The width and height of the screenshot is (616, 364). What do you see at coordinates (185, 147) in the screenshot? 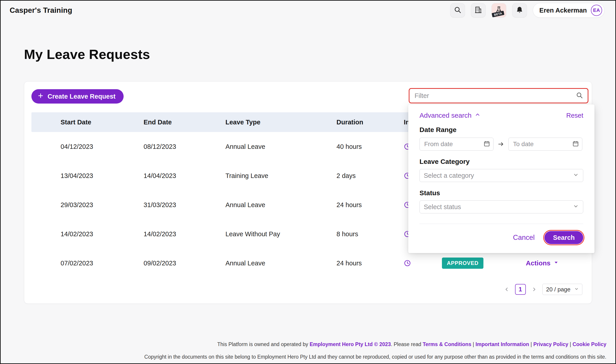
I see `cell-end-date: 08/12/2023` at bounding box center [185, 147].